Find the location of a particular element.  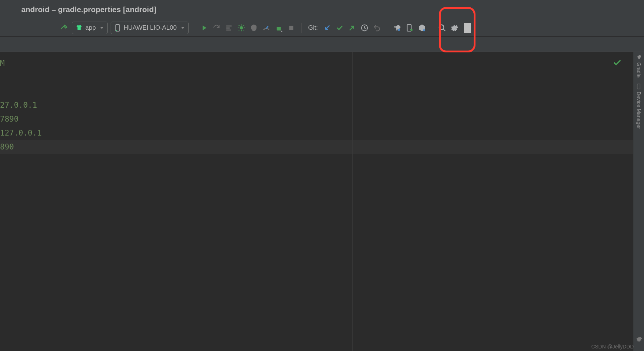

device-selector: HUAWEI LIO-AL00 is located at coordinates (149, 28).